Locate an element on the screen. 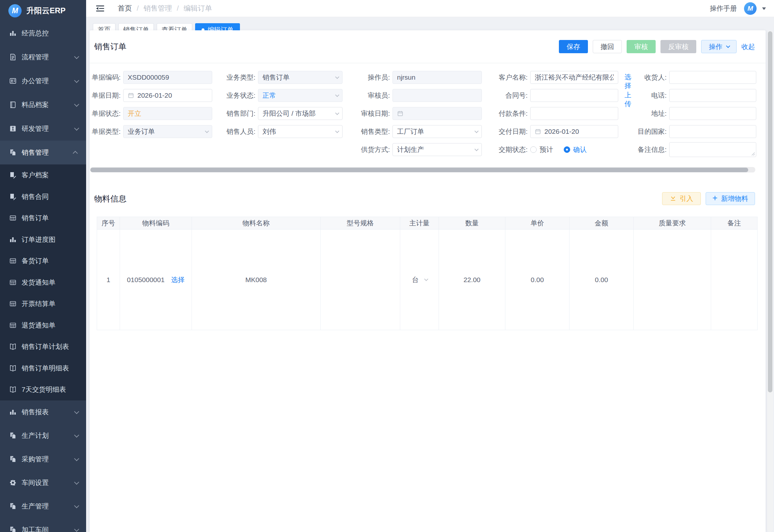  consignee-input is located at coordinates (713, 77).